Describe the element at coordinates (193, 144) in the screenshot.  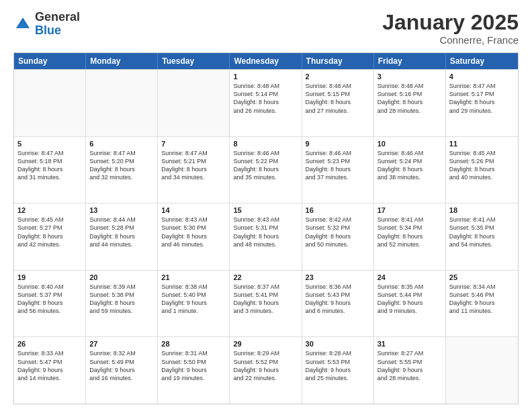
I see `day-number: 7` at that location.